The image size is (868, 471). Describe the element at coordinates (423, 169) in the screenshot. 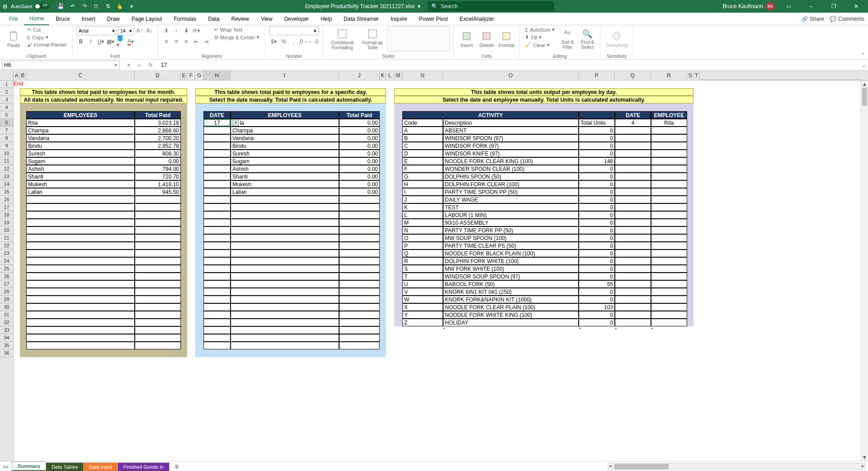

I see `table3-code-cell: F` at that location.